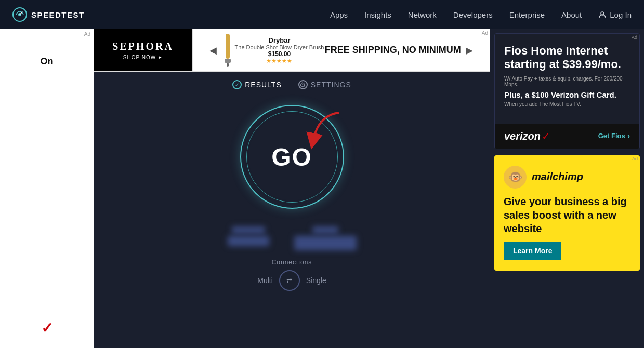 This screenshot has height=348, width=644. Describe the element at coordinates (614, 136) in the screenshot. I see `get-fios-button: Get Fios` at that location.